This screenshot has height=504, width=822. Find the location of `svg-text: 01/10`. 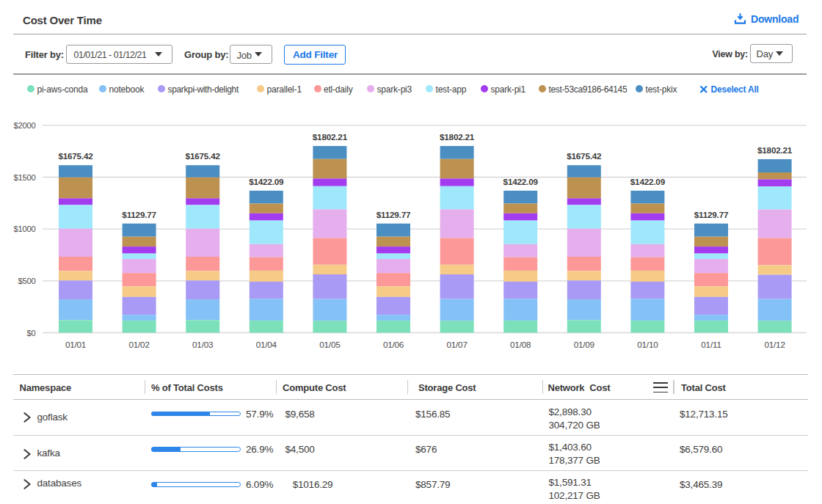

svg-text: 01/10 is located at coordinates (647, 345).